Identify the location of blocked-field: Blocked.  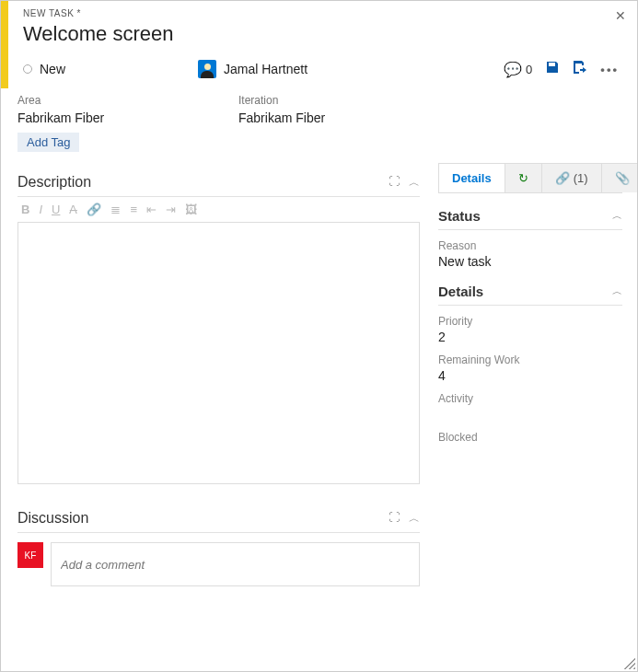
(530, 437).